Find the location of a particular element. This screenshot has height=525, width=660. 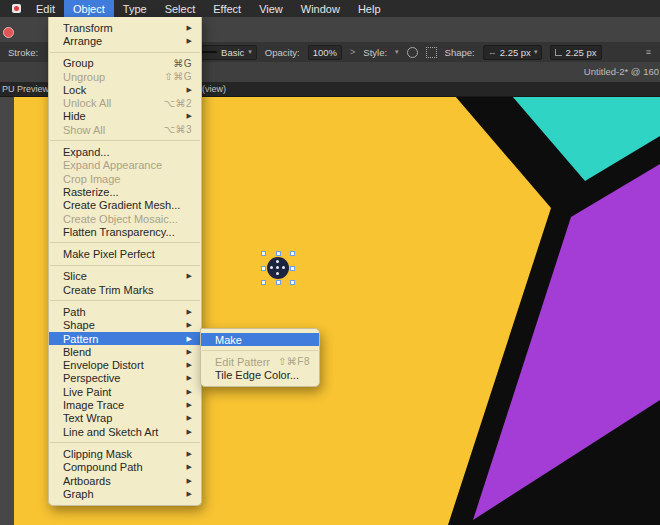

menu-item-label: Slice is located at coordinates (121, 276).